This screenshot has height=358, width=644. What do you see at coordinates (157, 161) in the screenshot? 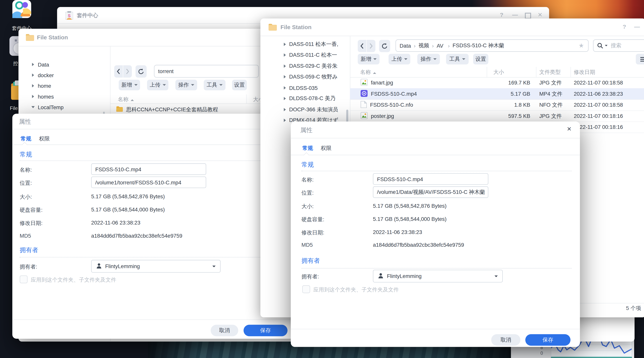
I see `dotted-divider` at bounding box center [157, 161].